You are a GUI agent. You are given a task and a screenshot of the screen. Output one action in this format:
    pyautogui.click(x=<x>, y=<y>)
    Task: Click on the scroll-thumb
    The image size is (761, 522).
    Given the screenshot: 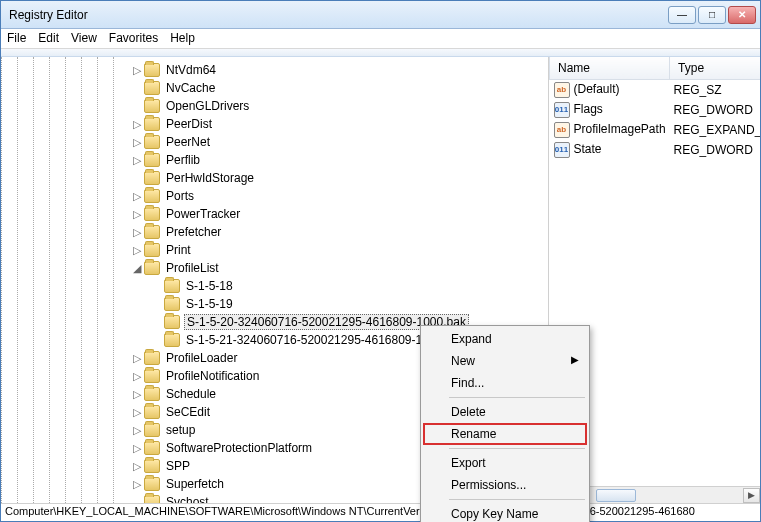 What is the action you would take?
    pyautogui.click(x=616, y=496)
    